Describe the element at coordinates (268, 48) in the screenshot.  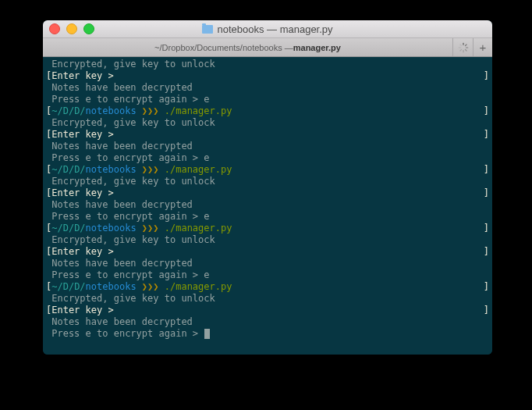
I see `tab-bar: ~/Dropbox/Documents/notebooks — manager.…` at that location.